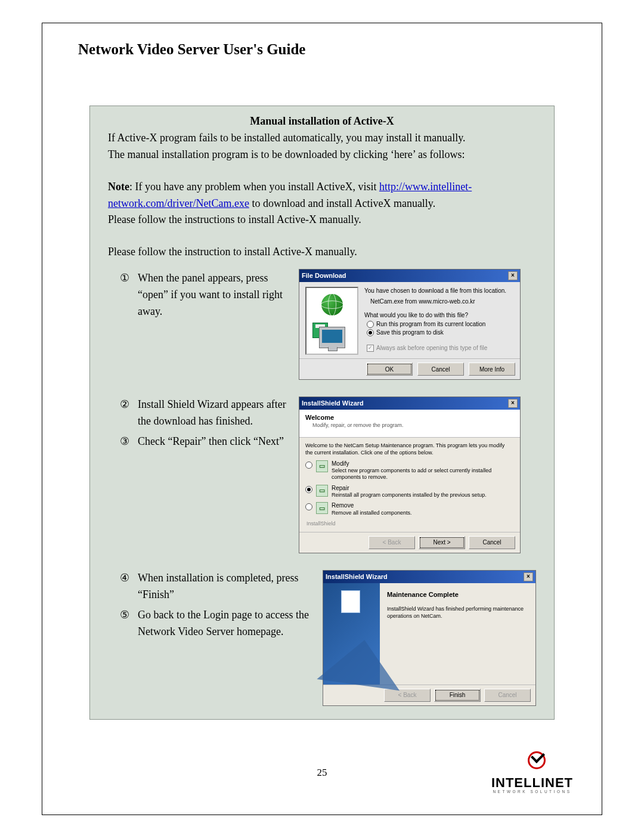 This screenshot has height=833, width=644. I want to click on more-info-button: More Info, so click(492, 369).